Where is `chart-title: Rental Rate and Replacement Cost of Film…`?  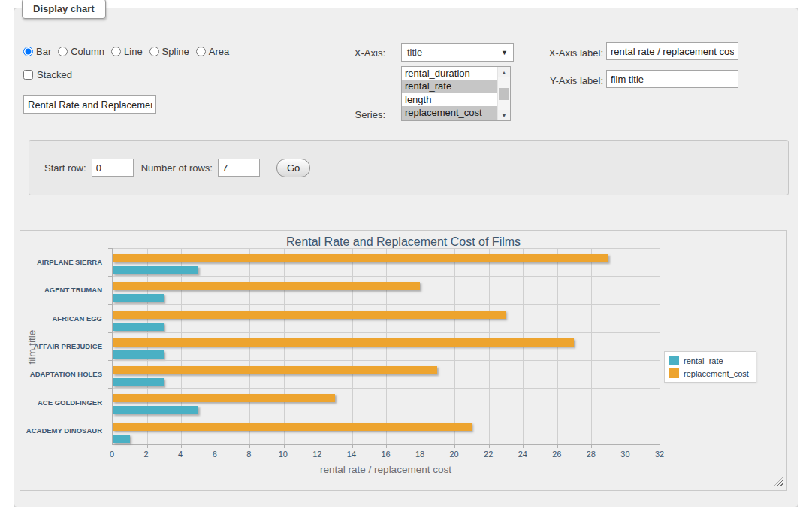 chart-title: Rental Rate and Replacement Cost of Film… is located at coordinates (403, 242).